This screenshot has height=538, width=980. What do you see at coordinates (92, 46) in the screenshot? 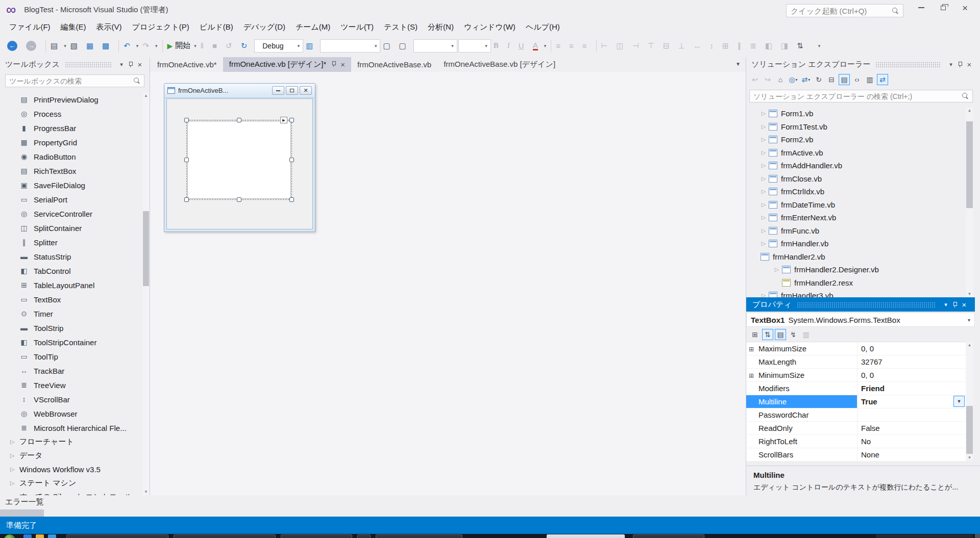
I see `save-button: ▦ ▾` at bounding box center [92, 46].